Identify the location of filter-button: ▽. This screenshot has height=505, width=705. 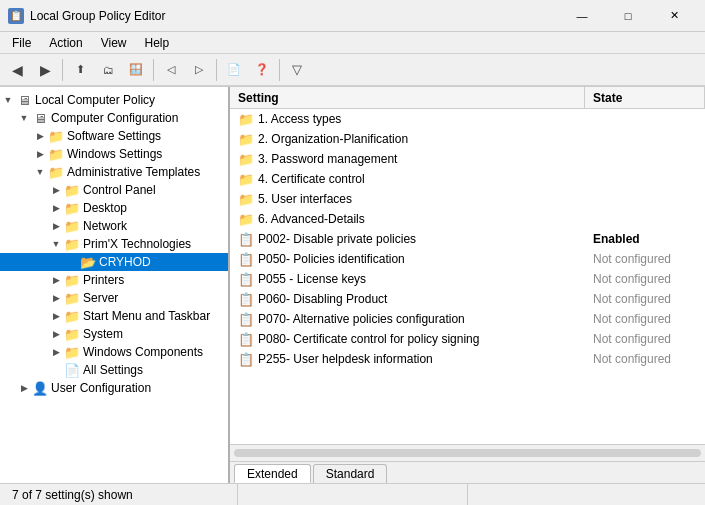
(297, 70).